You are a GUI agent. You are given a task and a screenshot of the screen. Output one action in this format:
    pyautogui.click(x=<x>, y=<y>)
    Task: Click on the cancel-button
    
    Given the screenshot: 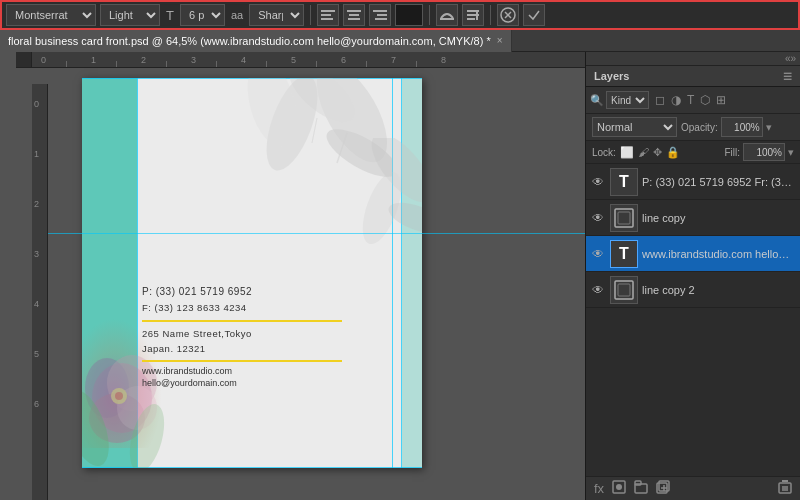 What is the action you would take?
    pyautogui.click(x=508, y=15)
    